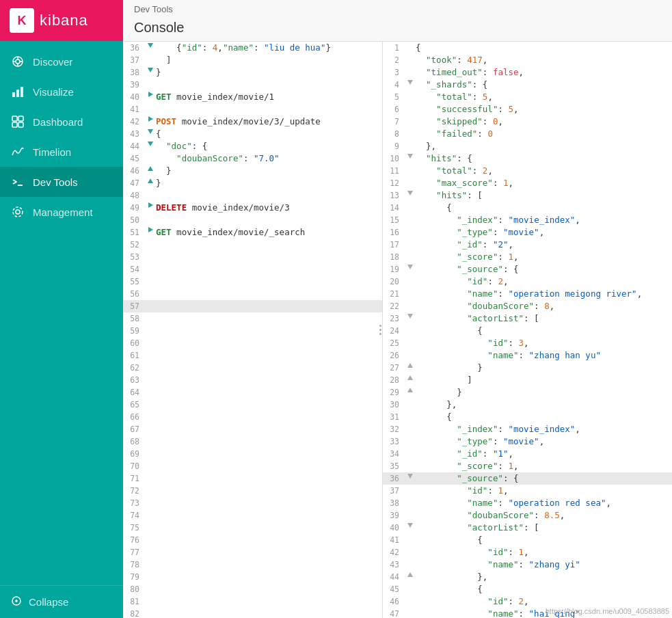  I want to click on response-line-content: "name": "operation red sea",, so click(544, 503).